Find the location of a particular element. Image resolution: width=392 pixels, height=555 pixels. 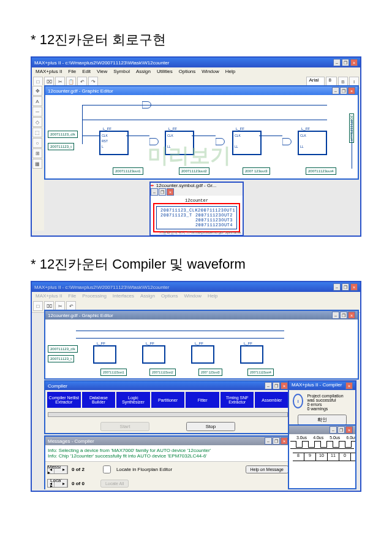

message-line: Info: Selecting a device from 'MAX7000' … is located at coordinates (168, 450).